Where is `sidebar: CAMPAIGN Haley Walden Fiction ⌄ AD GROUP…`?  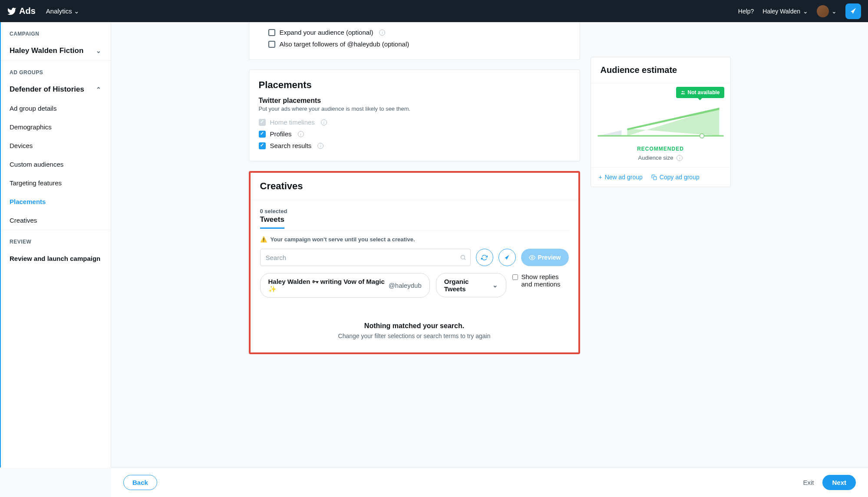
sidebar: CAMPAIGN Haley Walden Fiction ⌄ AD GROUP… is located at coordinates (56, 245).